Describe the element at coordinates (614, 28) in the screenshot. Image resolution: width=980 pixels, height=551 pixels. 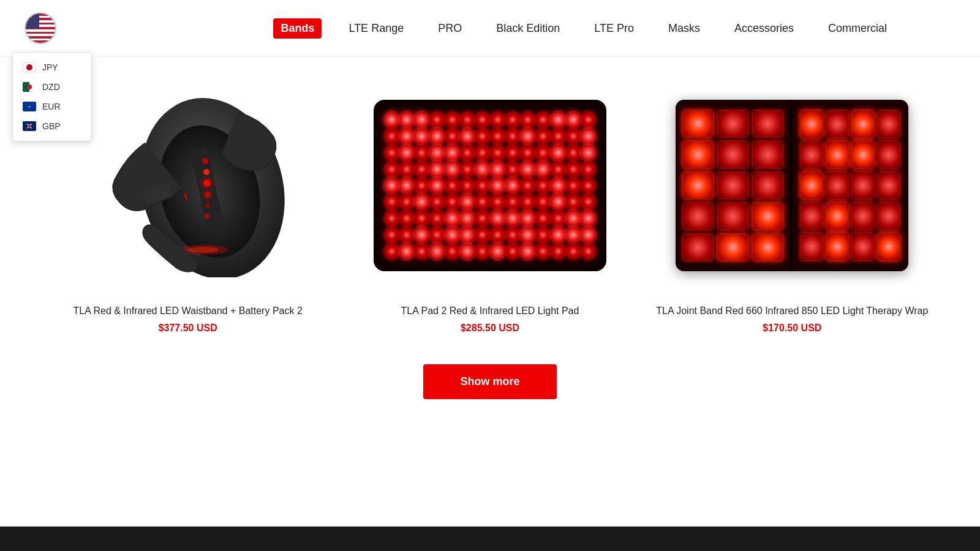
I see `nav-lte-pro: LTE Pro` at that location.